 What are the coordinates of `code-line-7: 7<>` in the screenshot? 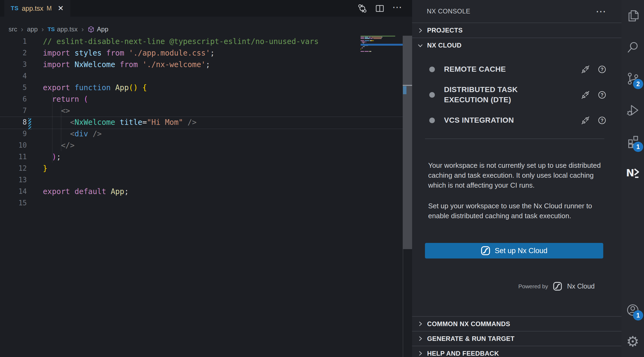 It's located at (201, 111).